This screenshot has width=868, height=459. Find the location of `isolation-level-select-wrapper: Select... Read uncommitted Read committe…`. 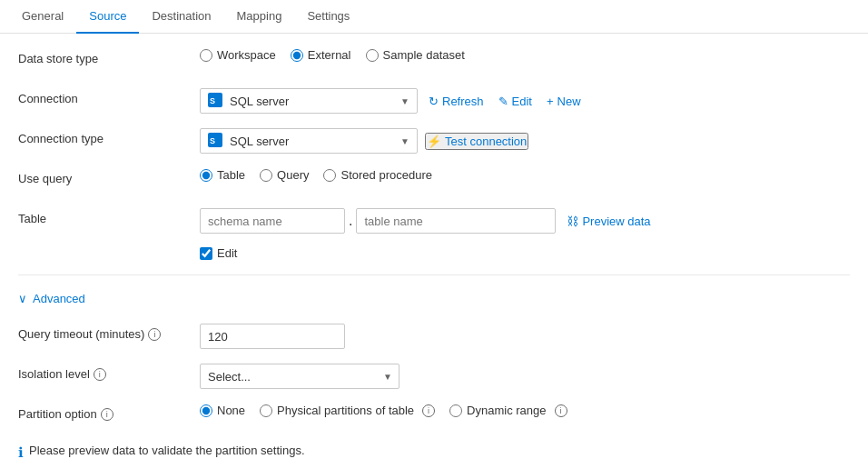

isolation-level-select-wrapper: Select... Read uncommitted Read committe… is located at coordinates (300, 376).